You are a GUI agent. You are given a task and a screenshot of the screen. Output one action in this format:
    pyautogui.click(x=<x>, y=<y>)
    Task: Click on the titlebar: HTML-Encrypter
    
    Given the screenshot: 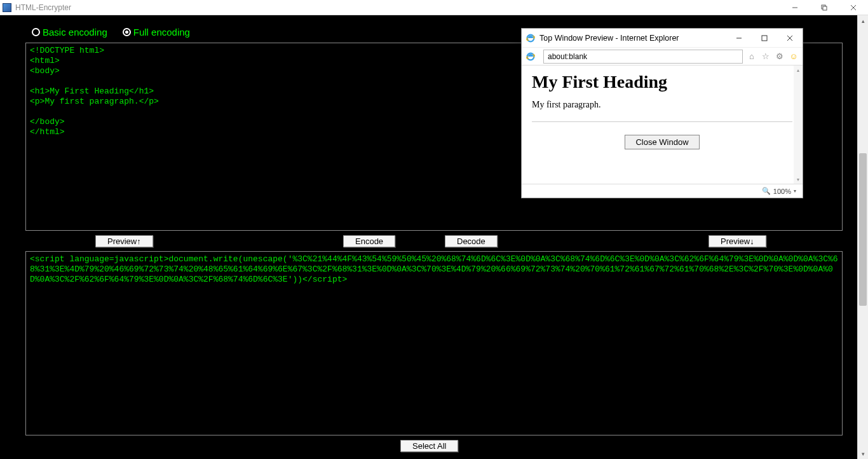 What is the action you would take?
    pyautogui.click(x=434, y=8)
    